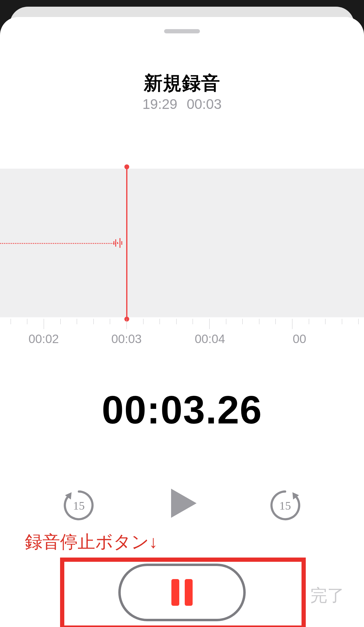 The image size is (364, 627). What do you see at coordinates (182, 104) in the screenshot?
I see `recording-subtitle: 19:29 00:03` at bounding box center [182, 104].